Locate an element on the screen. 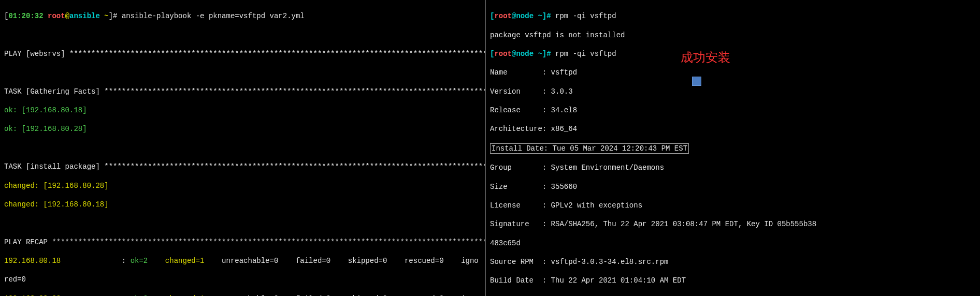 This screenshot has height=296, width=980. info-version: Version : 3.0.3 is located at coordinates (733, 92).